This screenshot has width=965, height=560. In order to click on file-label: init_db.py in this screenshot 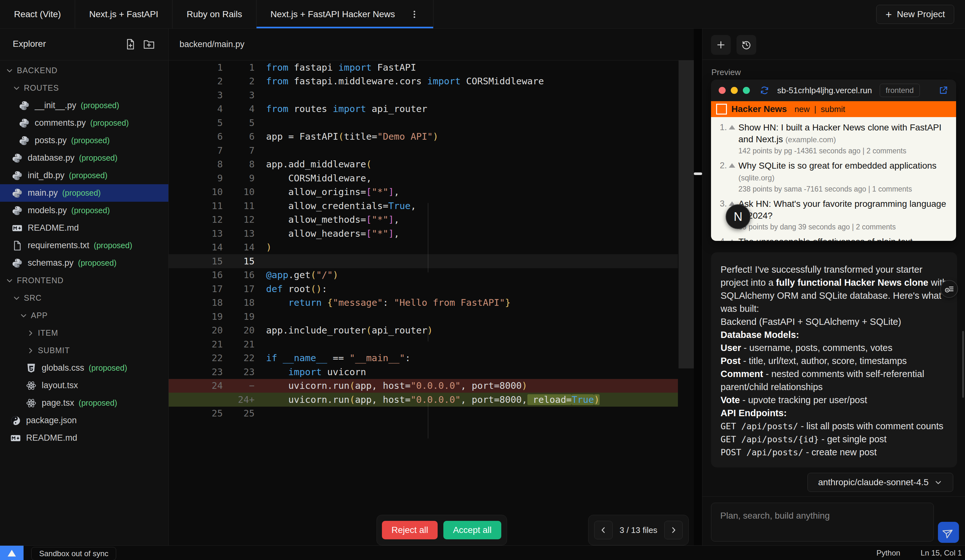, I will do `click(46, 175)`.